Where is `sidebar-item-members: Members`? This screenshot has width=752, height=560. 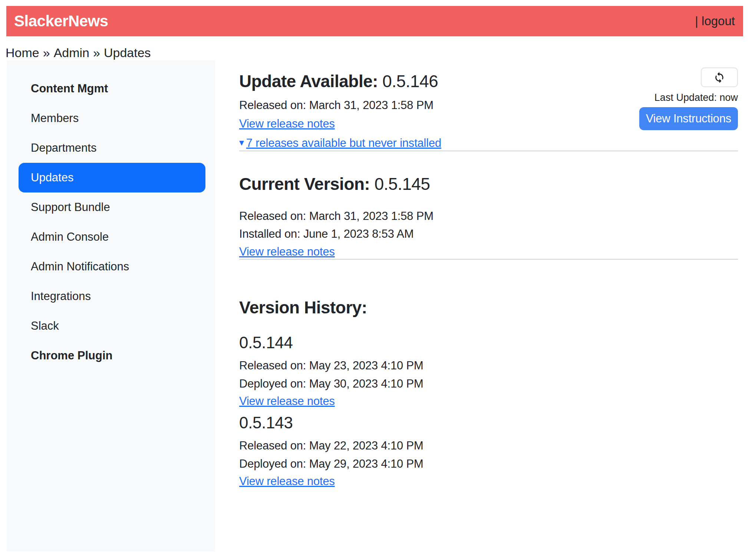
sidebar-item-members: Members is located at coordinates (112, 118).